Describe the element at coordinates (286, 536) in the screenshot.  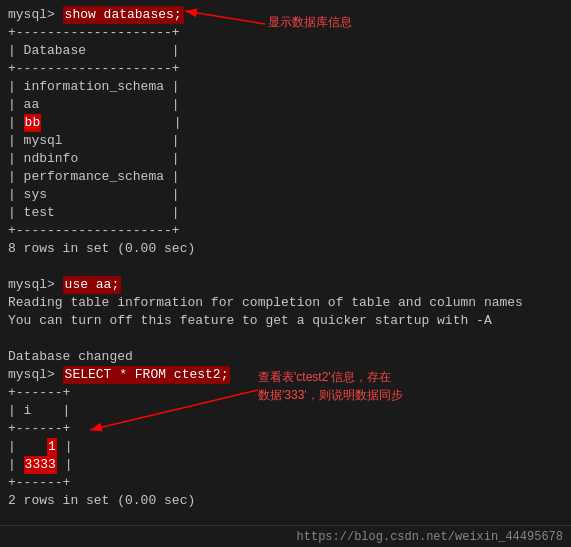
I see `footer-bar: https://blog.csdn.net/weixin_44495678` at that location.